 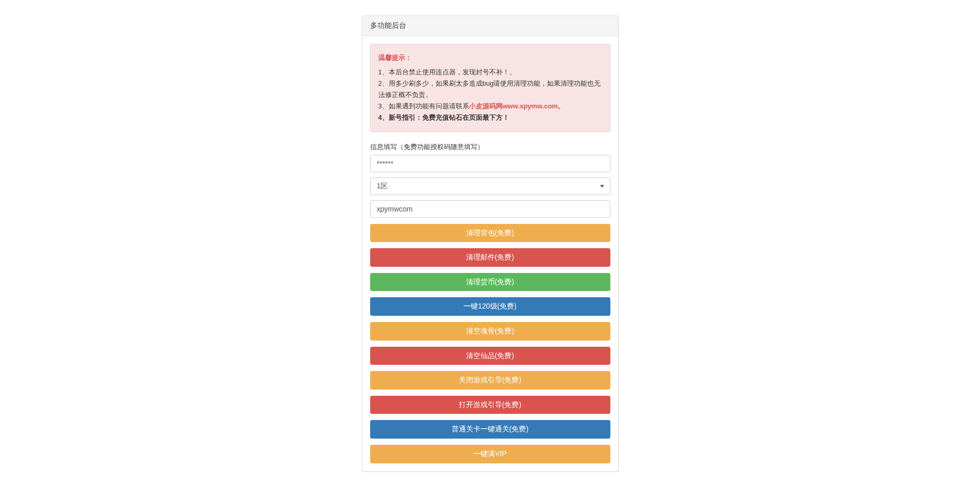 I want to click on username-input, so click(x=490, y=209).